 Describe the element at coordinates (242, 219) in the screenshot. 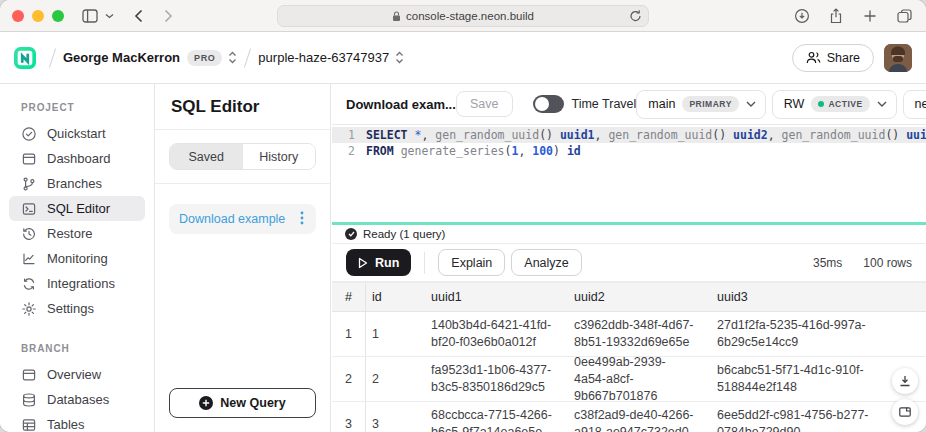

I see `saved-query-item: Download example` at that location.